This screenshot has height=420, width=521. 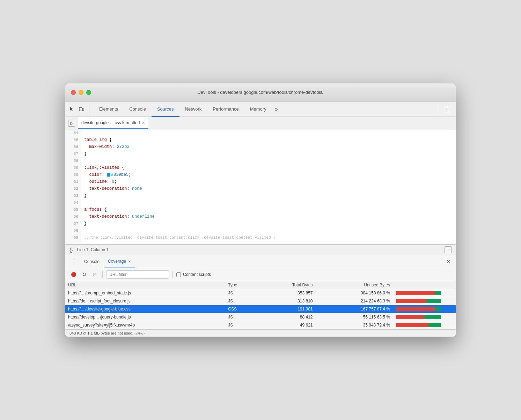 I want to click on cell-url: https://... /devsite-google-blue.css, so click(x=145, y=309).